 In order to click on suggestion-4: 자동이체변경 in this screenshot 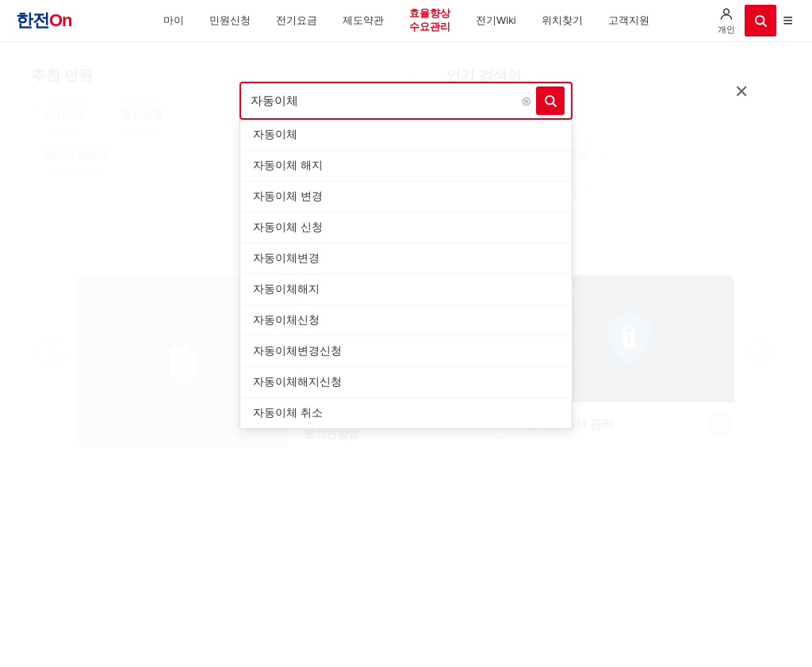, I will do `click(406, 259)`.